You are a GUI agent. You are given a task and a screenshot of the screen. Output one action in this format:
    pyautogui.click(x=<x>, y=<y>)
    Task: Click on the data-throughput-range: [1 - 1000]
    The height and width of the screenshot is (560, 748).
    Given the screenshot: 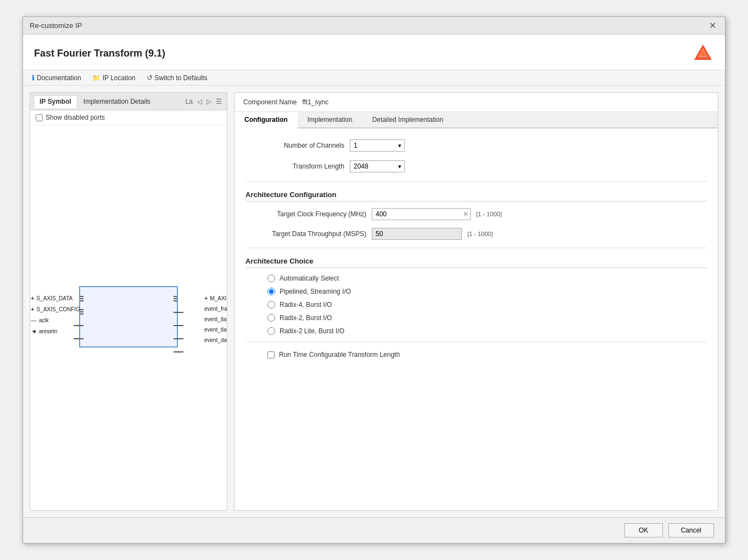 What is the action you would take?
    pyautogui.click(x=480, y=234)
    